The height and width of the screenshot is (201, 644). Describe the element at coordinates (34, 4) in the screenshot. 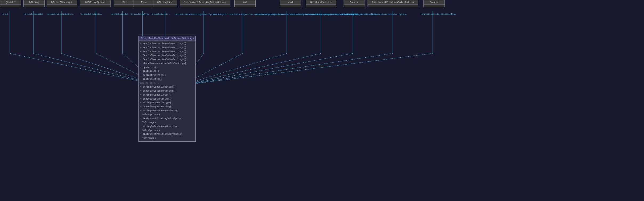

I see `qstring-box: QString` at that location.